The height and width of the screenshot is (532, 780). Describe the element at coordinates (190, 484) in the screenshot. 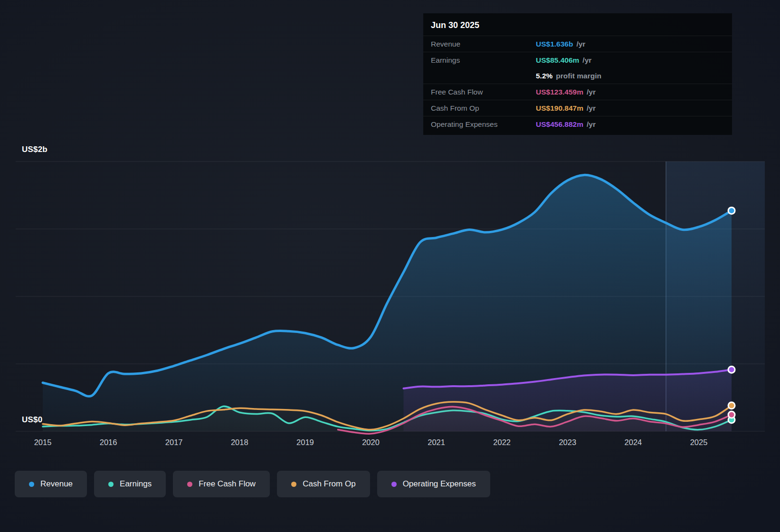

I see `free-cash-flow-dot-icon` at that location.